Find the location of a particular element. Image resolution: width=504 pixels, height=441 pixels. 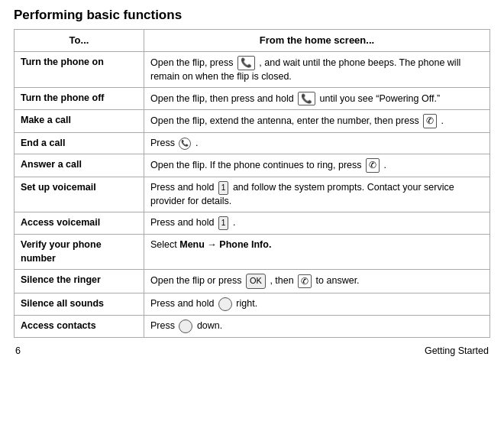

action-cell: Silence the ringer is located at coordinates (79, 281).